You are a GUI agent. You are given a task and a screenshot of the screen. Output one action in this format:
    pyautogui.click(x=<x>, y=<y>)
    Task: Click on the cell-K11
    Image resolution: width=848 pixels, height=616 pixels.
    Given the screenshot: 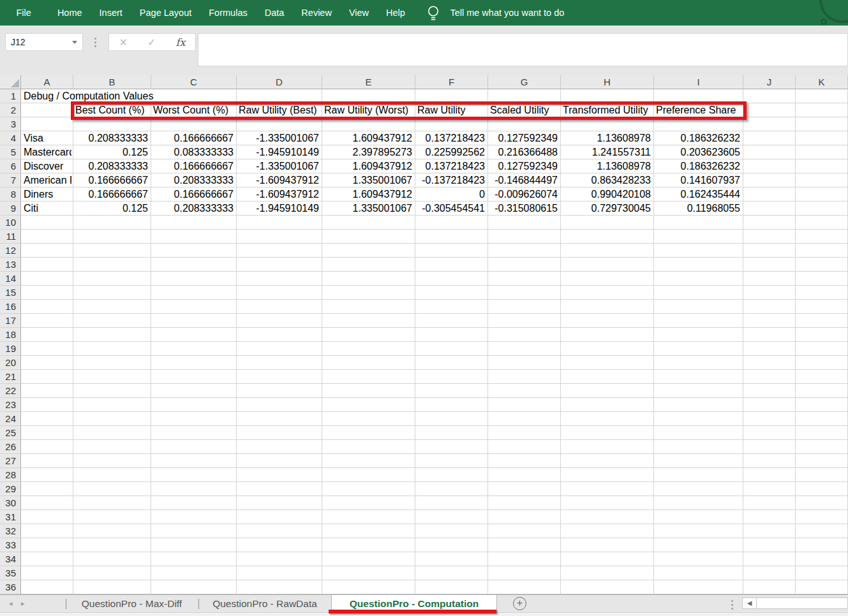 What is the action you would take?
    pyautogui.click(x=822, y=237)
    